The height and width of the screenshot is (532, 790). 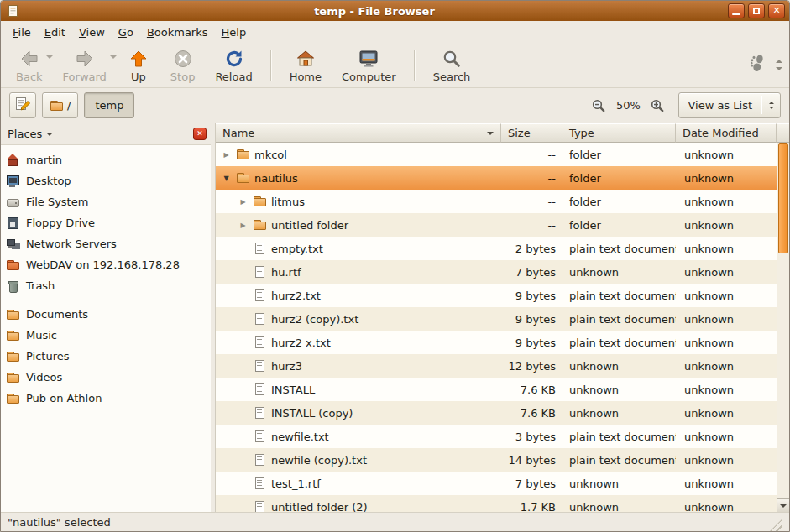 I want to click on zoom-out-button, so click(x=599, y=106).